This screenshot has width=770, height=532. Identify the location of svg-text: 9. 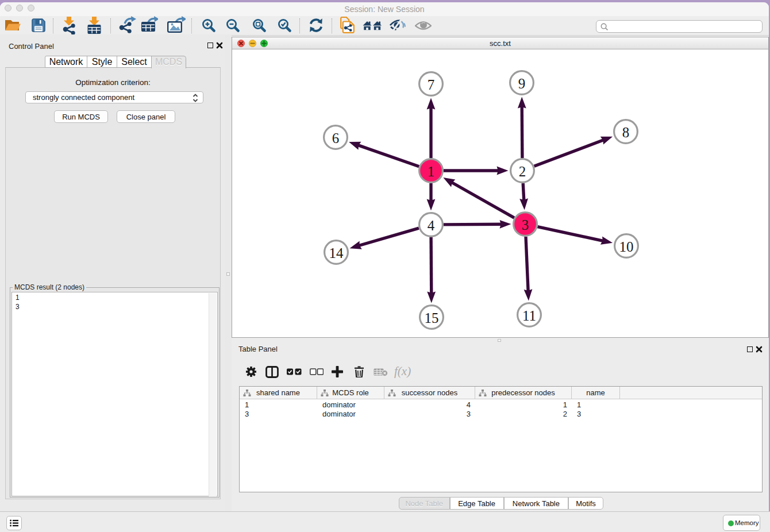
(522, 84).